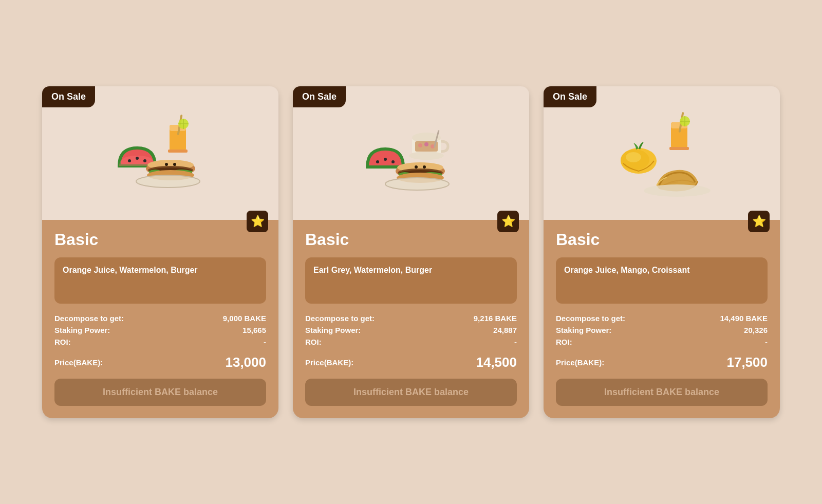 This screenshot has width=822, height=504. I want to click on card-image-area-1: On Sale, so click(160, 153).